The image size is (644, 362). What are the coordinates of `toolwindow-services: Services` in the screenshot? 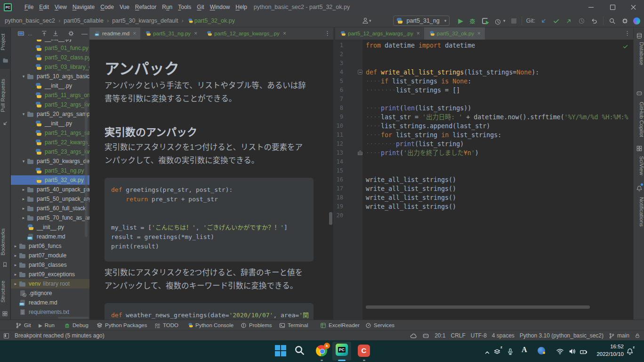 It's located at (380, 325).